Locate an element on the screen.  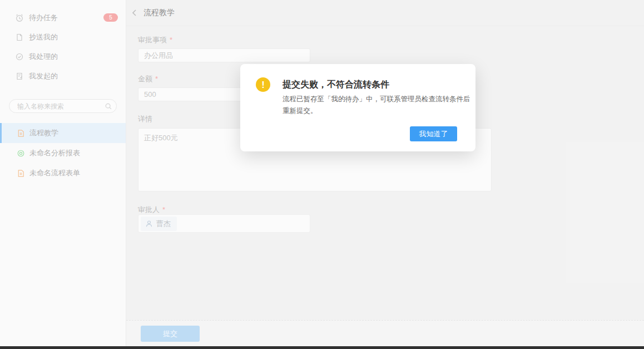
warning-icon: ! is located at coordinates (263, 85).